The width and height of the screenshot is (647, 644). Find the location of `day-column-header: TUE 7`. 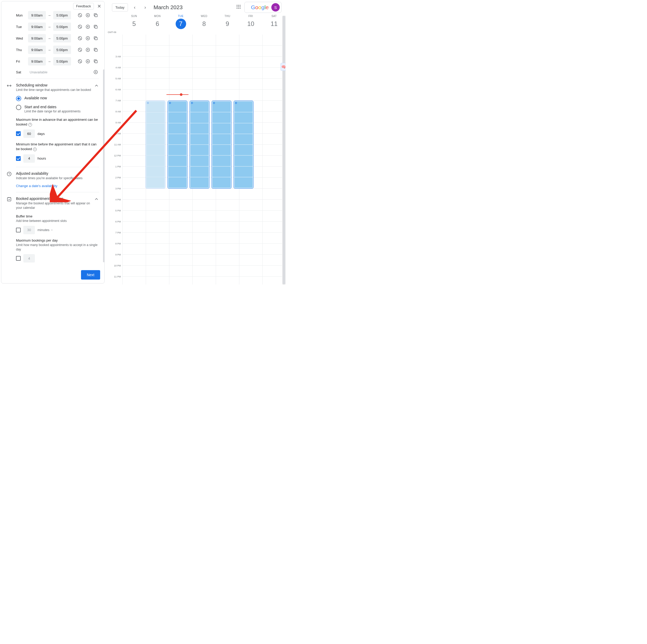

day-column-header: TUE 7 is located at coordinates (181, 25).